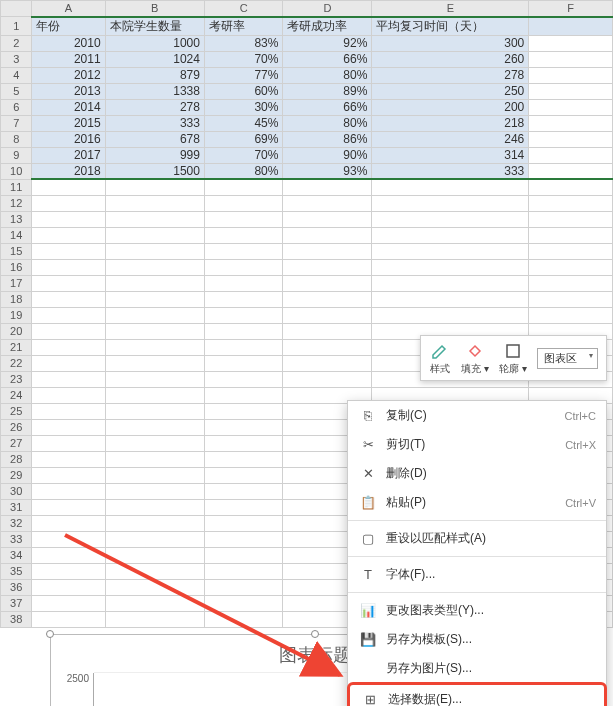  Describe the element at coordinates (68, 107) in the screenshot. I see `cell: 2014` at that location.